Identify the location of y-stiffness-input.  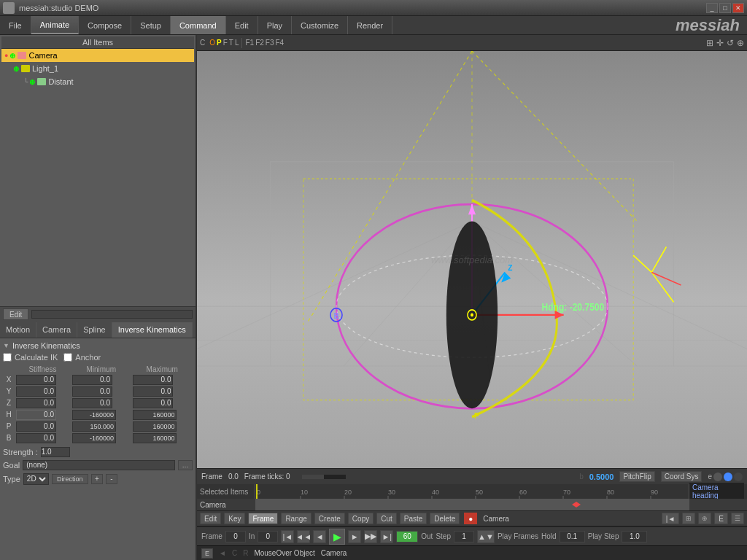
(36, 392).